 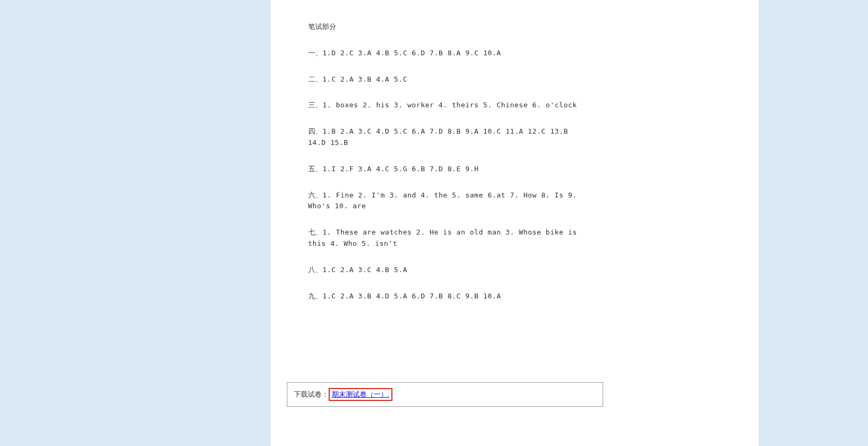 What do you see at coordinates (448, 137) in the screenshot?
I see `answer-line-4: 四、1.B 2.A 3.C 4.D 5.C 6.A 7.D 8.B 9.A 10…` at bounding box center [448, 137].